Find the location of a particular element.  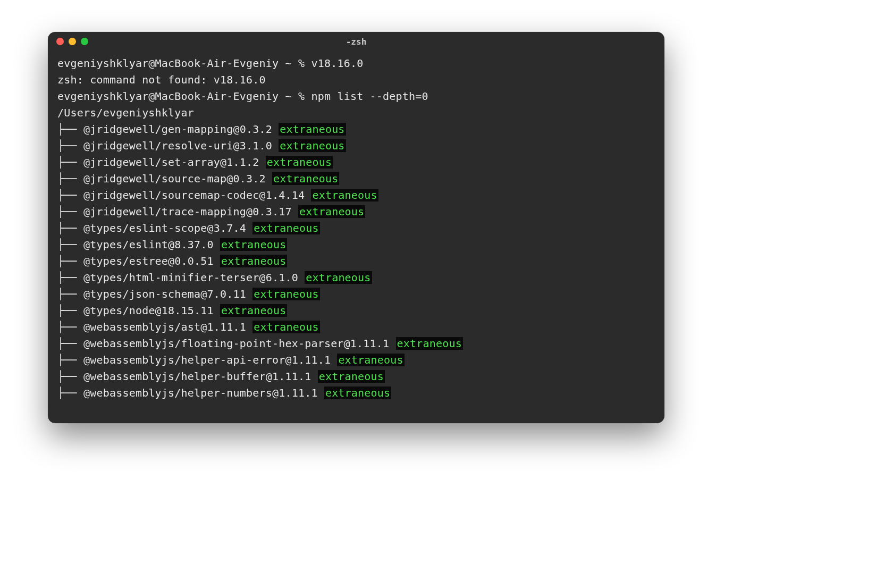

package-name: @types/eslint-scope@3.7.4 is located at coordinates (168, 228).